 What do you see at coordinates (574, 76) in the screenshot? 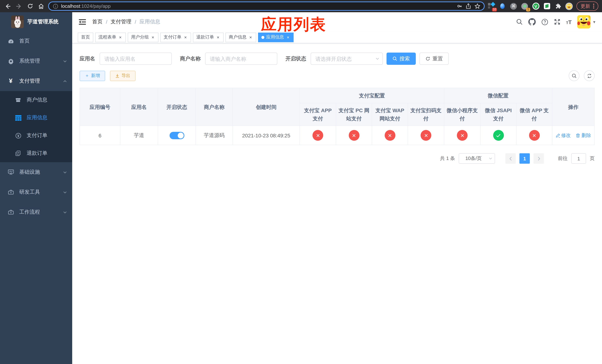
I see `table-search-toggle-button` at bounding box center [574, 76].